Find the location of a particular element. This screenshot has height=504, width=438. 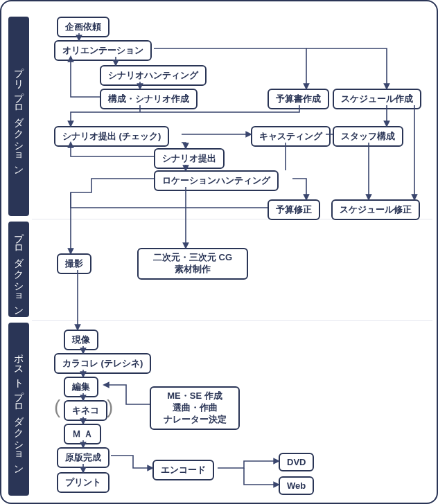

node-kineco: キネコ is located at coordinates (86, 411).